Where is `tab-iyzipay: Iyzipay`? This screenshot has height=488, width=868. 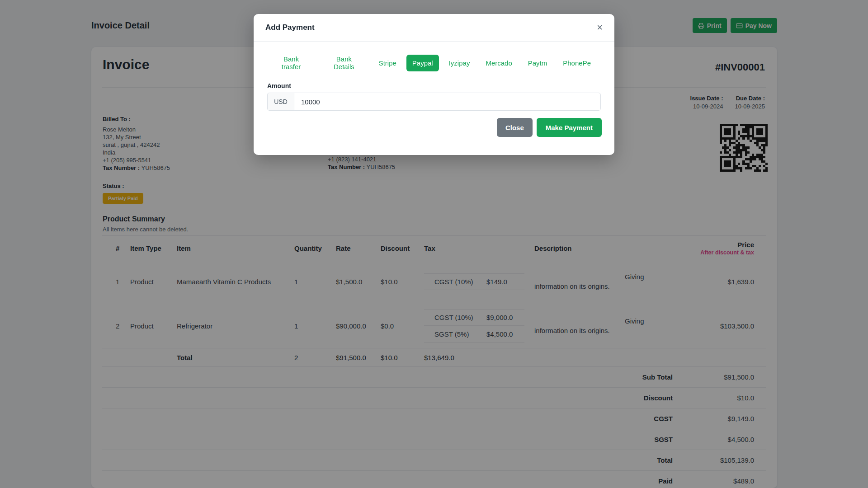 tab-iyzipay: Iyzipay is located at coordinates (459, 63).